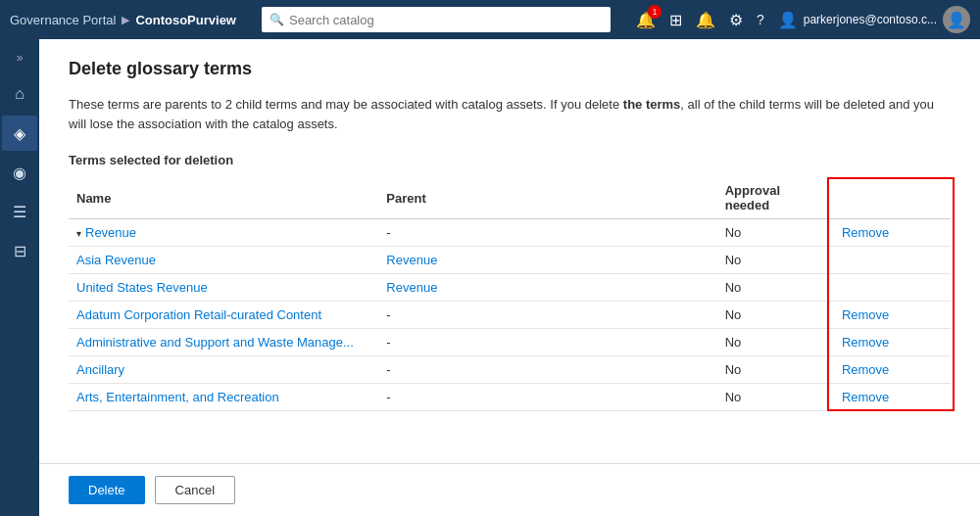 The width and height of the screenshot is (980, 516). What do you see at coordinates (63, 20) in the screenshot?
I see `portal-name: Governance Portal` at bounding box center [63, 20].